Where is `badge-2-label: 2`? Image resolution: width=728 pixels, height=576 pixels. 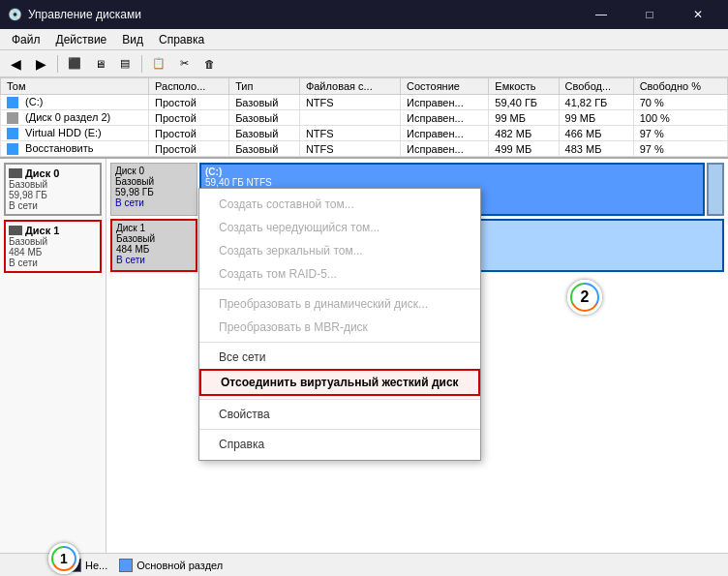 badge-2-label: 2 is located at coordinates (585, 297).